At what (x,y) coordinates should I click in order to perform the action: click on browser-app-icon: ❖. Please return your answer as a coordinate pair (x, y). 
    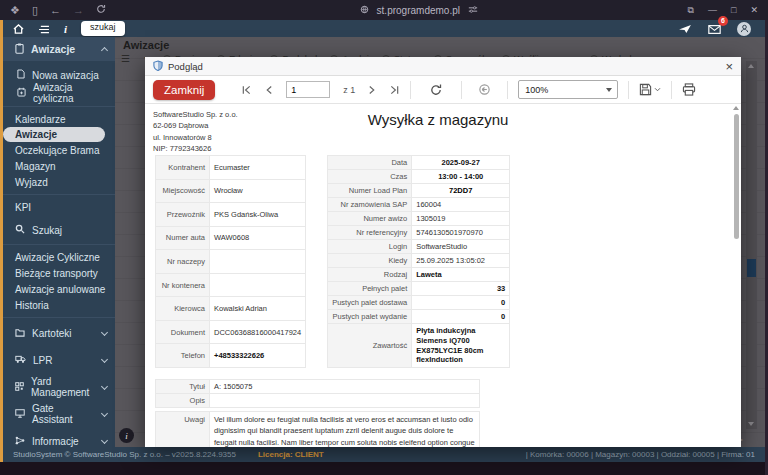
    Looking at the image, I should click on (15, 10).